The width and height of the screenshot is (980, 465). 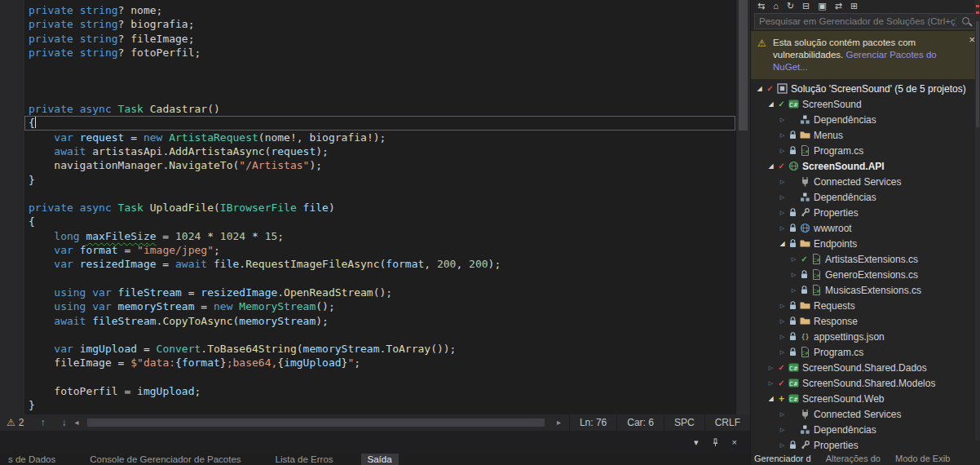 I want to click on next-issue-icon: ↓, so click(x=64, y=423).